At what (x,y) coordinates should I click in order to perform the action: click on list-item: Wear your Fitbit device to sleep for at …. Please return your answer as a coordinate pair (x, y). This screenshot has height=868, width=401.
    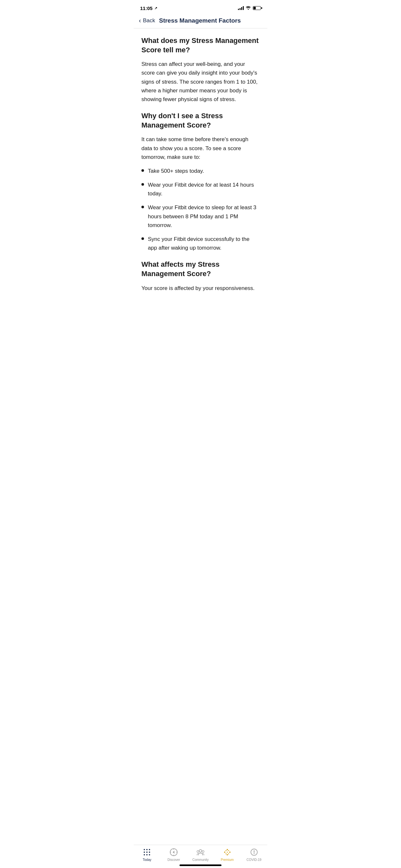
    Looking at the image, I should click on (201, 216).